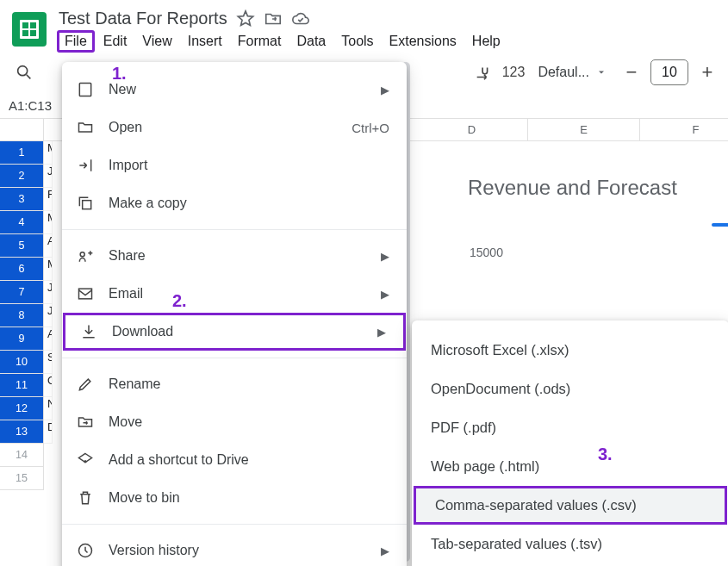 Image resolution: width=728 pixels, height=566 pixels. Describe the element at coordinates (85, 203) in the screenshot. I see `copy-icon` at that location.